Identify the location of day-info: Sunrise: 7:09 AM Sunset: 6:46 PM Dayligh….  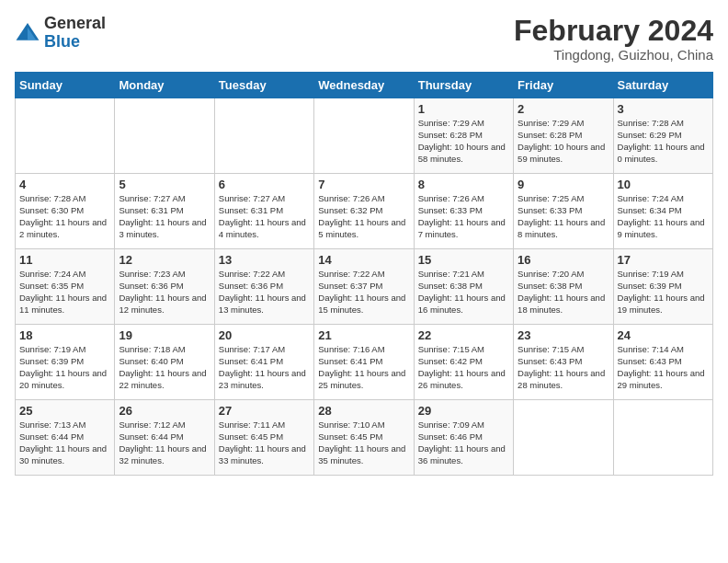
(463, 443).